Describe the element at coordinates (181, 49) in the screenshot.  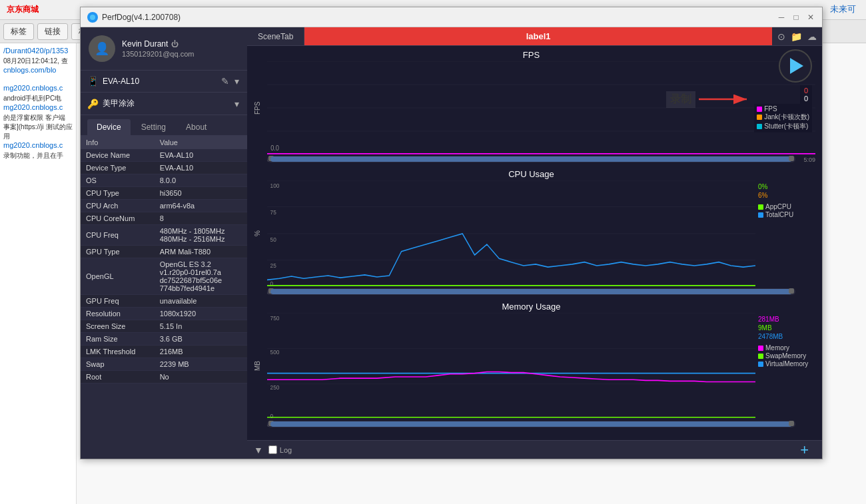
I see `user-details: Kevin Durant ⏻ 1350129201@qq.com` at that location.